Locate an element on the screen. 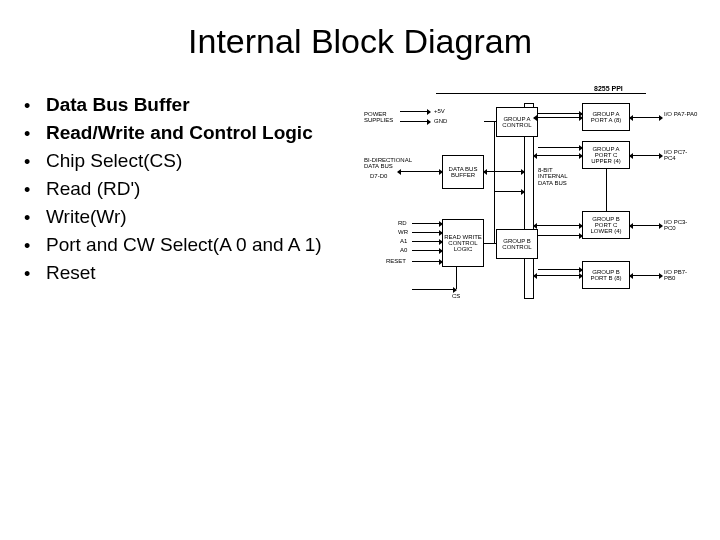  bullet-item: Write(Wr) is located at coordinates (194, 217).